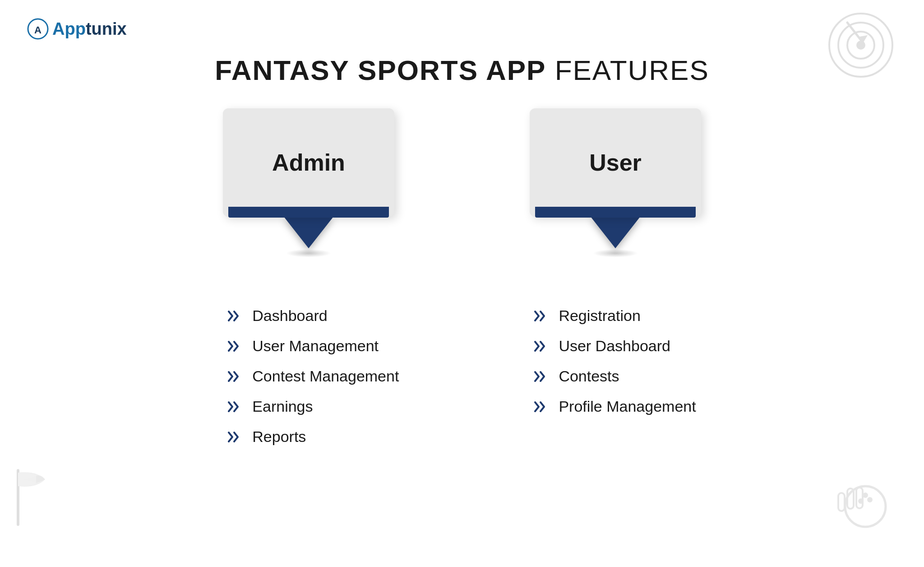 This screenshot has width=924, height=567. I want to click on user-card-arrow, so click(615, 232).